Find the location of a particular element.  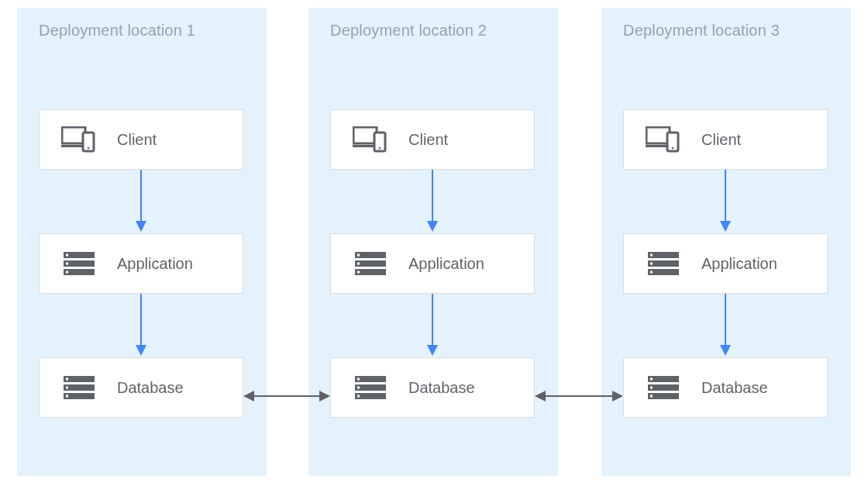

region-title: Deployment location 2 is located at coordinates (433, 31).